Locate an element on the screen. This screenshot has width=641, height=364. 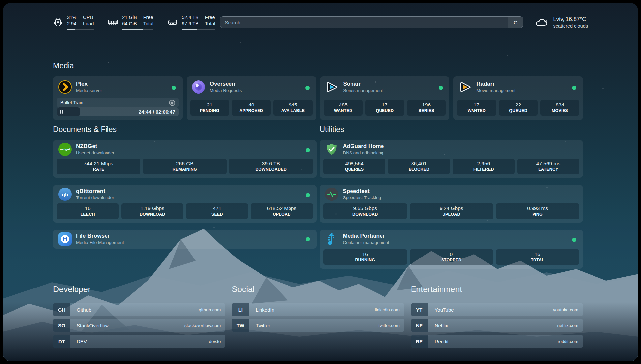
pause-icon is located at coordinates (61, 112).